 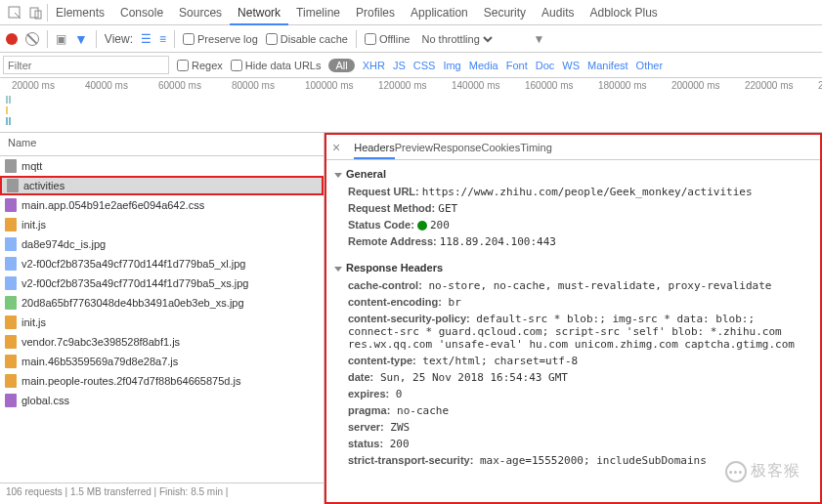 I want to click on header-row: server: ZWS, so click(x=573, y=428).